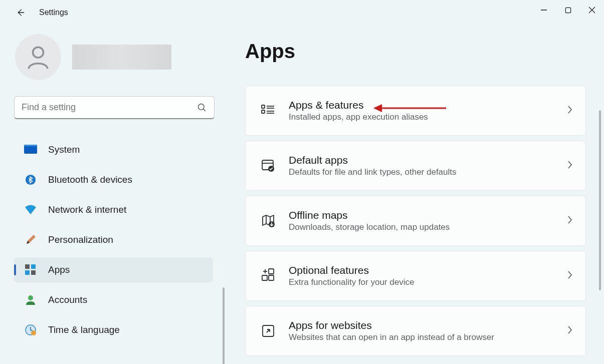 The height and width of the screenshot is (364, 604). Describe the element at coordinates (268, 276) in the screenshot. I see `optional-features-icon` at that location.